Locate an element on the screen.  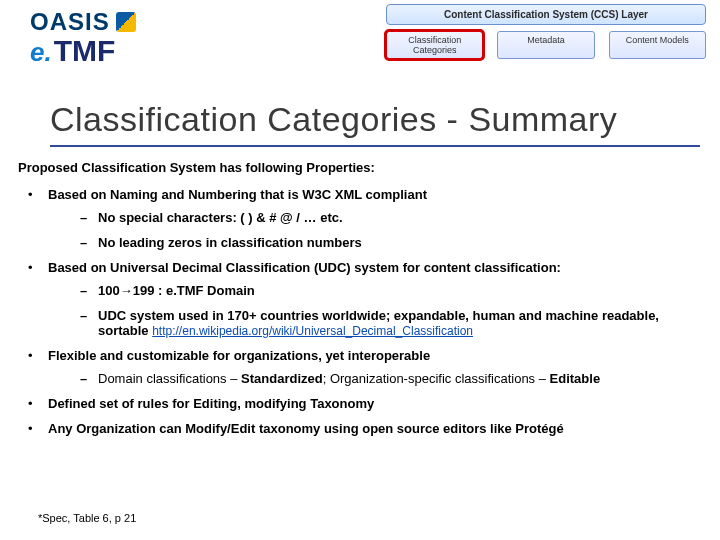
ccs-cell-models: Content Models is located at coordinates (658, 45).